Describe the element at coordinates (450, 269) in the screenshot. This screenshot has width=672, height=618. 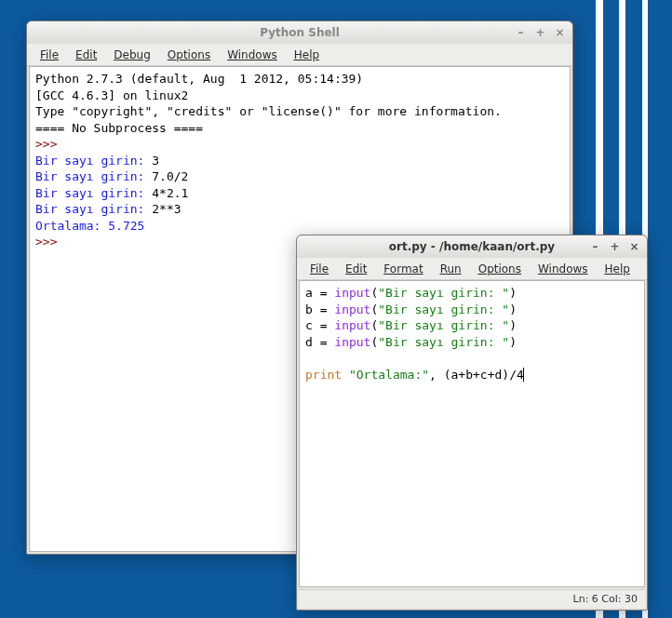
I see `menu-run: Run` at that location.